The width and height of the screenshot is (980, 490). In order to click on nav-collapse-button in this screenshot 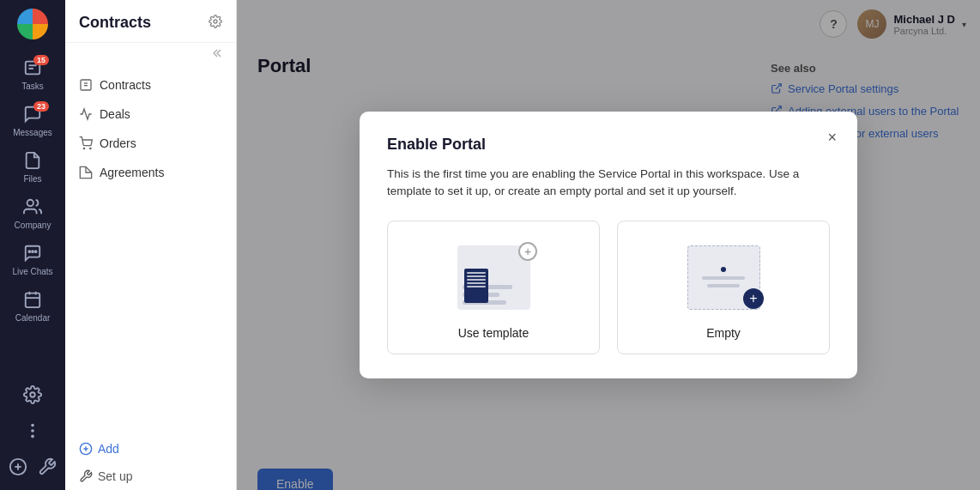, I will do `click(151, 53)`.